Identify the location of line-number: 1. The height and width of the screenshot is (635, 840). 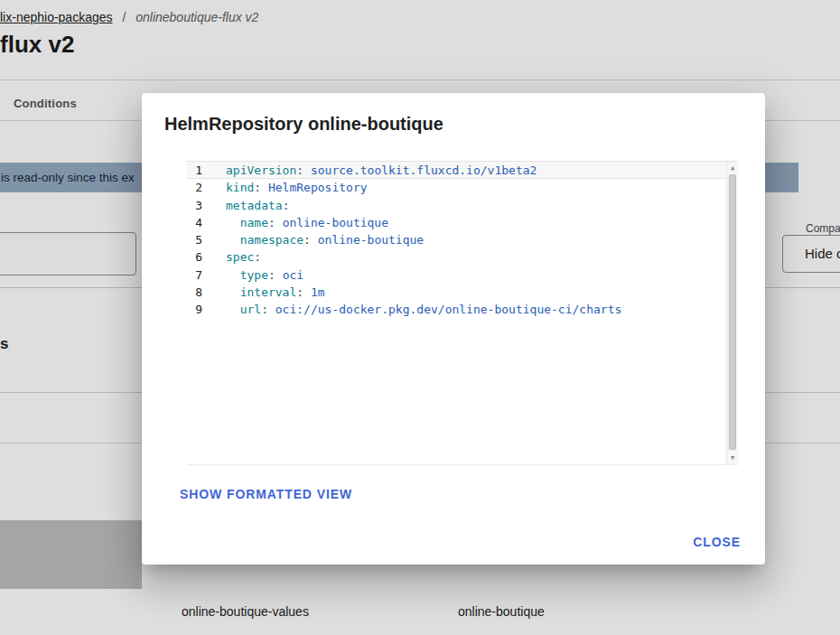
(195, 170).